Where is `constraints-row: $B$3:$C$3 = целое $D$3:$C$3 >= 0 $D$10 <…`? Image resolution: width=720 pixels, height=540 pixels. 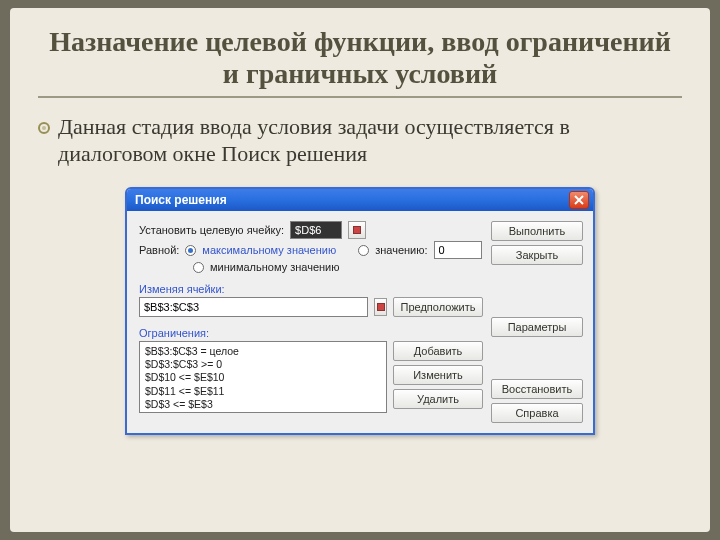 constraints-row: $B$3:$C$3 = целое $D$3:$C$3 >= 0 $D$10 <… is located at coordinates (311, 377).